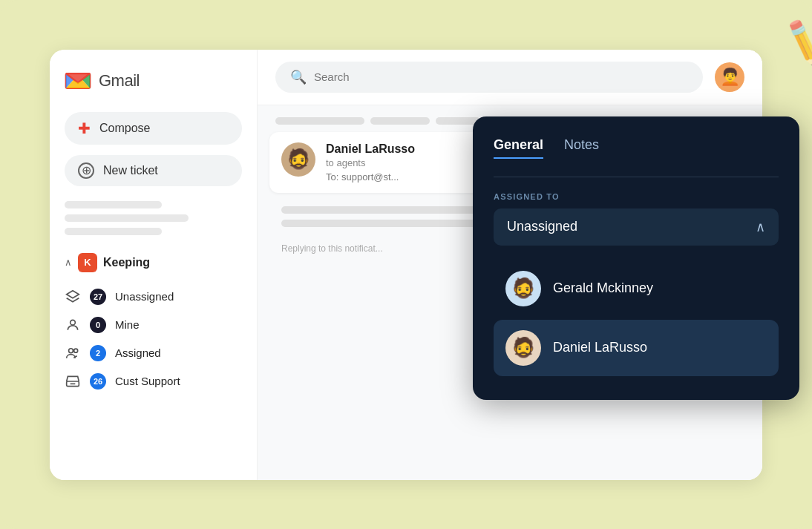 This screenshot has height=529, width=812. What do you see at coordinates (153, 381) in the screenshot?
I see `sidebar-item-cust-support: 26 Cust Support` at bounding box center [153, 381].